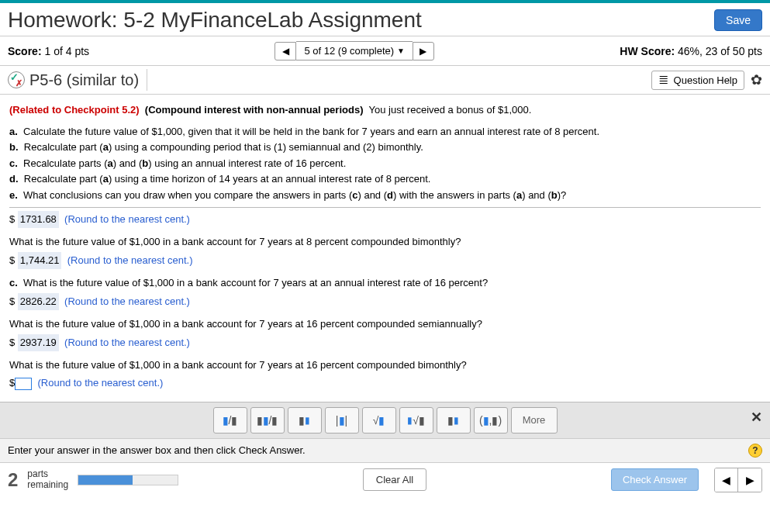 The width and height of the screenshot is (770, 532). What do you see at coordinates (534, 420) in the screenshot?
I see `more-button: More` at bounding box center [534, 420].